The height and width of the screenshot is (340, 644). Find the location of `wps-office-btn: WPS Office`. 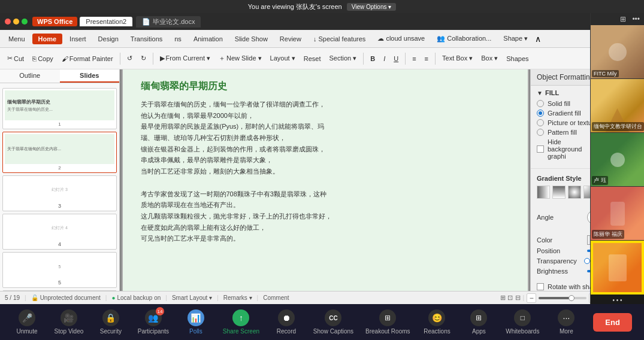

wps-office-btn: WPS Office is located at coordinates (55, 22).